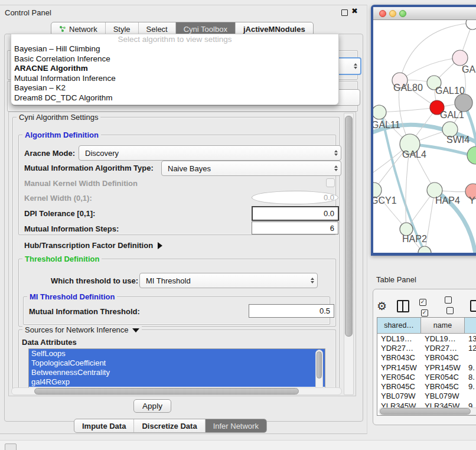 The width and height of the screenshot is (476, 450). What do you see at coordinates (175, 98) in the screenshot?
I see `algorithm-option: Dream8 DC_TDC Algorithm` at bounding box center [175, 98].